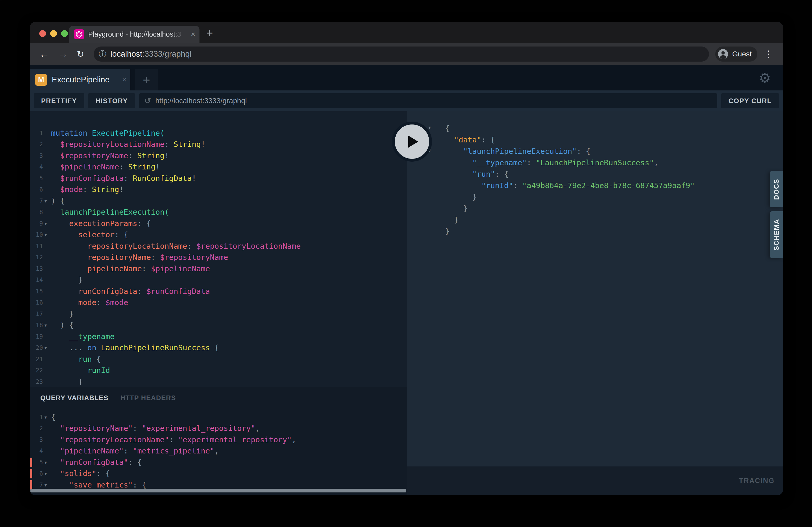  I want to click on code-line: 9▾ executionParams: {, so click(218, 224).